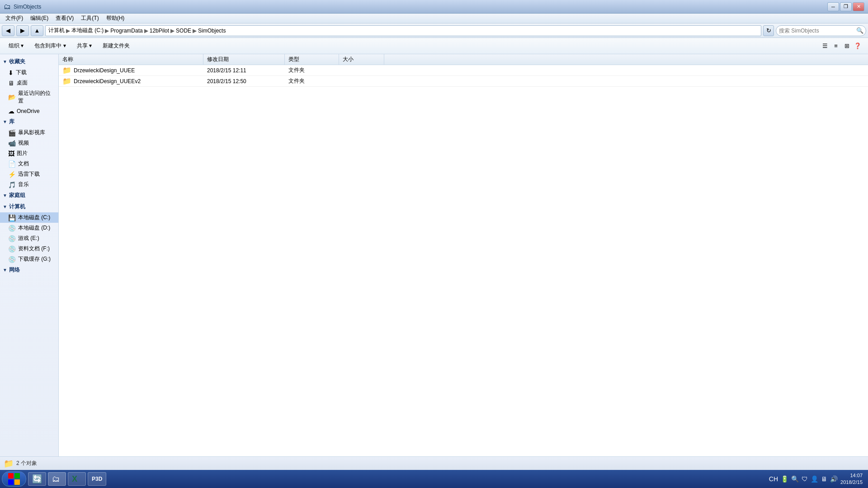 The width and height of the screenshot is (868, 488). I want to click on breadcrumb-sode: SODE, so click(184, 31).